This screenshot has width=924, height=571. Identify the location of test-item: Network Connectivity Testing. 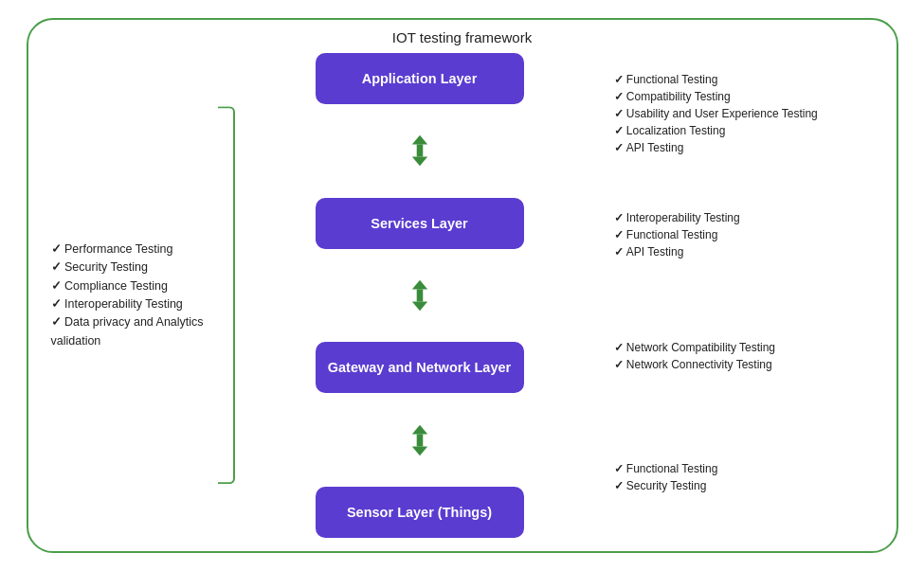
(747, 365).